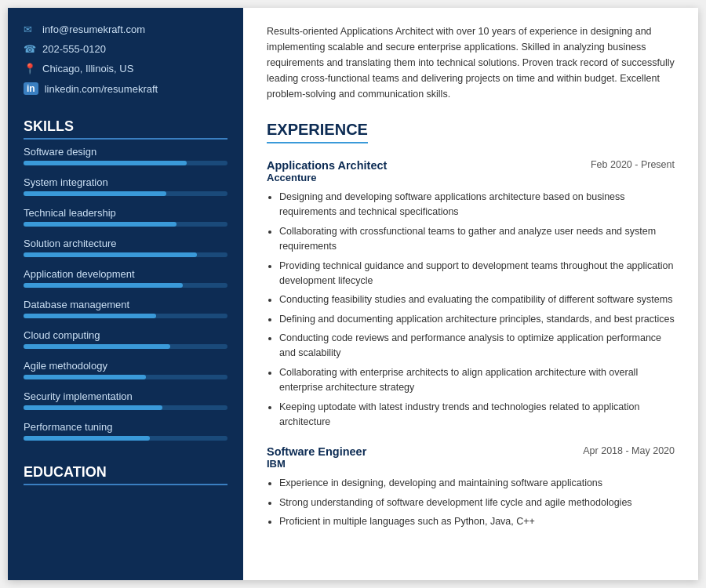 The image size is (706, 588). Describe the element at coordinates (126, 216) in the screenshot. I see `skill-item: Technical leadership` at that location.